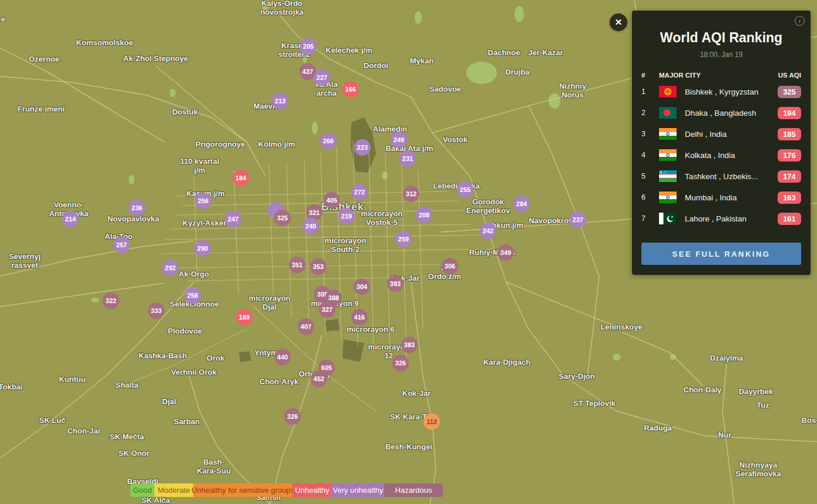 The width and height of the screenshot is (817, 504). What do you see at coordinates (332, 200) in the screenshot?
I see `aqi-marker: 405` at bounding box center [332, 200].